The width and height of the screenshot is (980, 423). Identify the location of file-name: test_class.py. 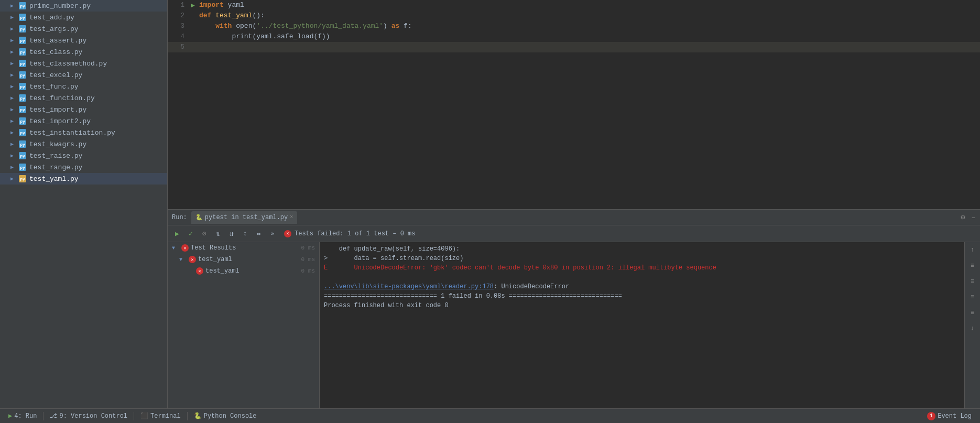
(56, 52).